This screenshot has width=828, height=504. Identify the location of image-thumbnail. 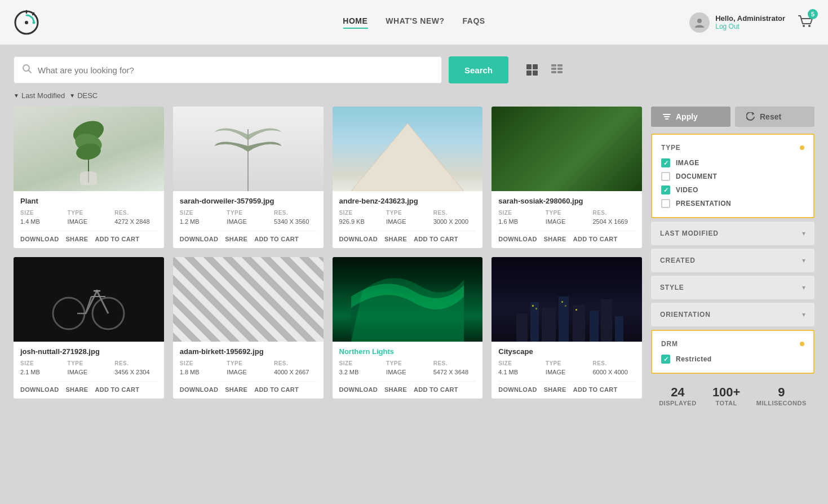
(567, 149).